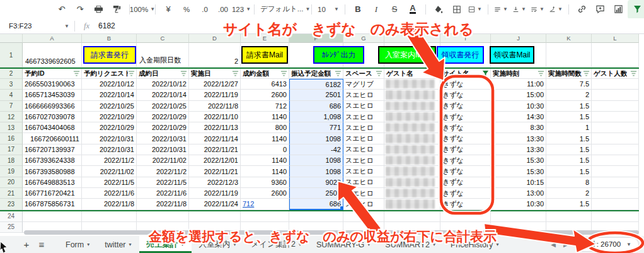  What do you see at coordinates (316, 183) in the screenshot?
I see `cell: 9023` at bounding box center [316, 183].